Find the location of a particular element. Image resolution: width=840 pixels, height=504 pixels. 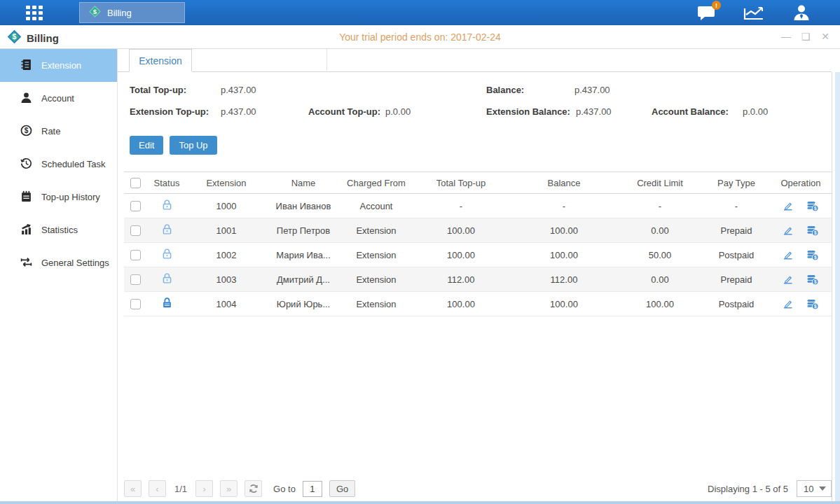

close-icon: ✕ is located at coordinates (825, 36).